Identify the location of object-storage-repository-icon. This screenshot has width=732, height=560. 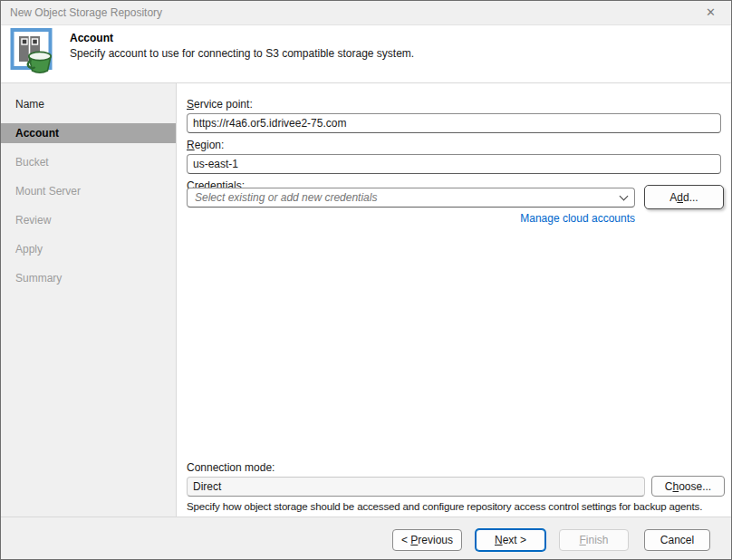
(34, 53).